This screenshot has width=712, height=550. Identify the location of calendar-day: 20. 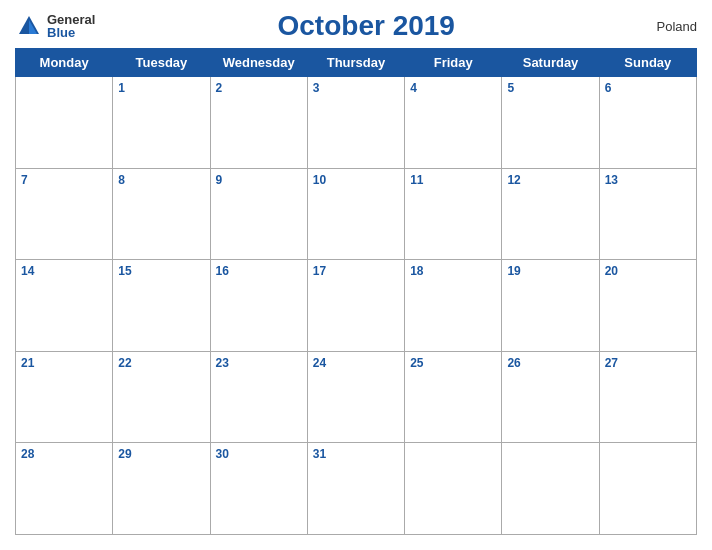
(648, 306).